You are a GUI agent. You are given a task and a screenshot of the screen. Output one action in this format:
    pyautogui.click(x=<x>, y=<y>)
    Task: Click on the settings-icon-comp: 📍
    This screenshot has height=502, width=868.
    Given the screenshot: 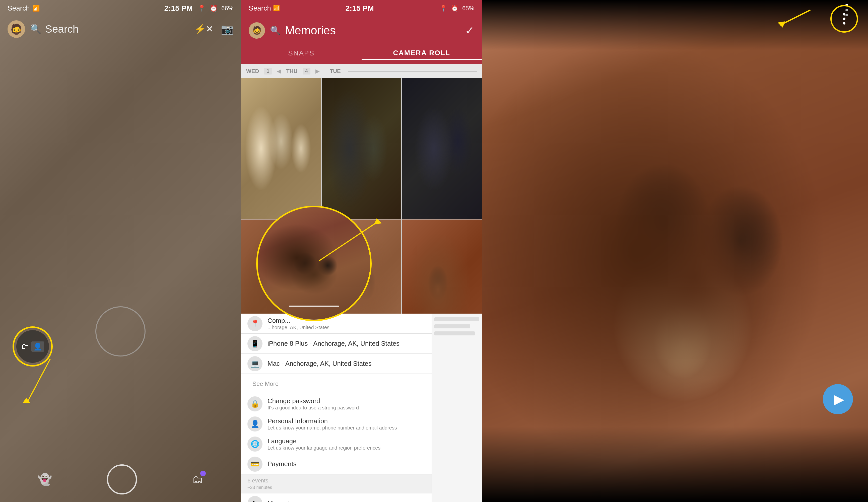 What is the action you would take?
    pyautogui.click(x=255, y=324)
    